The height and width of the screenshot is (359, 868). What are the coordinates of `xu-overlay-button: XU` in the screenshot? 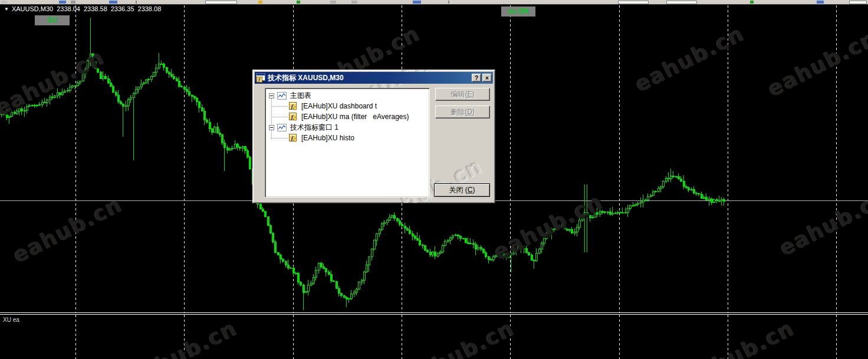 It's located at (52, 20).